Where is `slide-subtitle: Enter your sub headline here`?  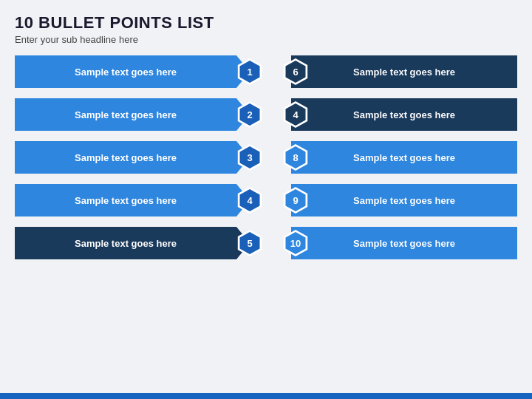 slide-subtitle: Enter your sub headline here is located at coordinates (266, 40).